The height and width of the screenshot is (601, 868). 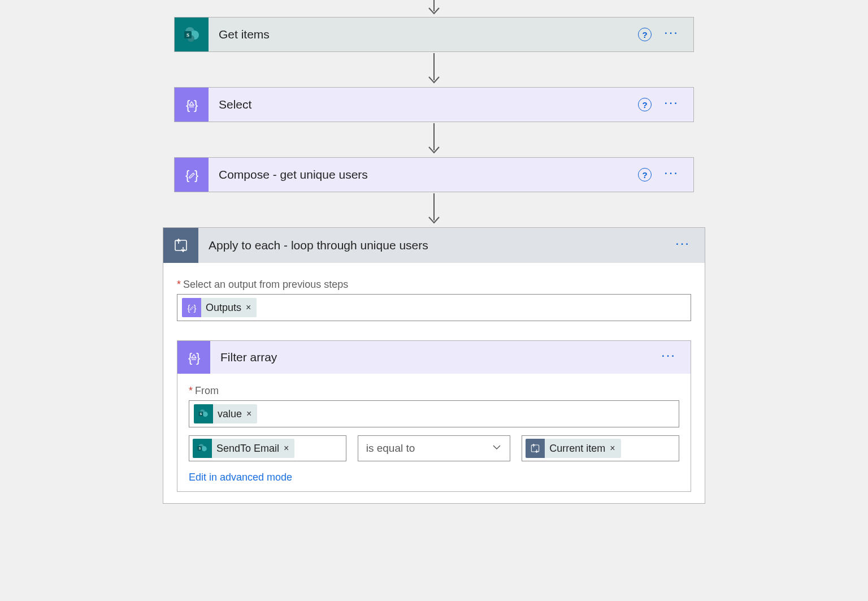 I want to click on filter-right-operand: Current item ×, so click(x=600, y=448).